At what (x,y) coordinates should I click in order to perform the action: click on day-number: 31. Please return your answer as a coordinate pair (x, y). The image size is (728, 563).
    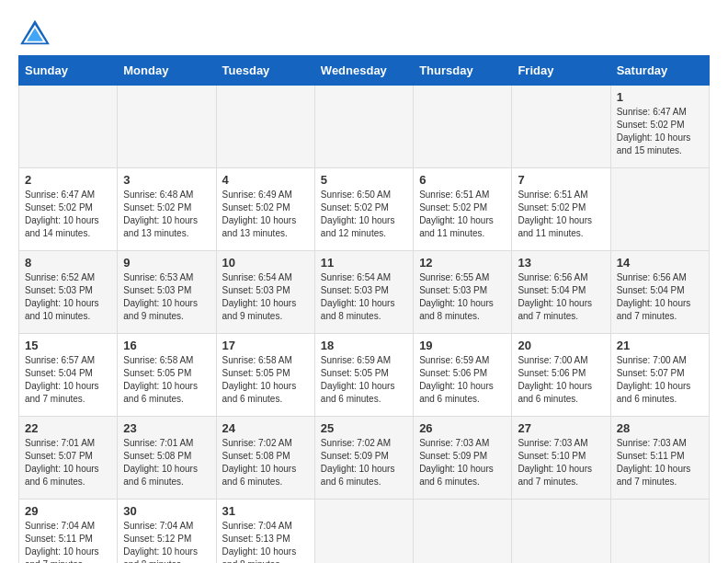
    Looking at the image, I should click on (266, 511).